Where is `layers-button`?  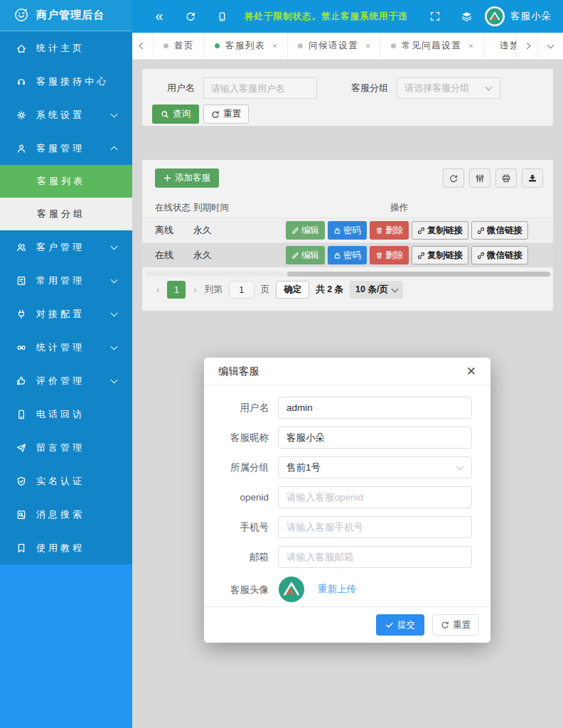
layers-button is located at coordinates (466, 17).